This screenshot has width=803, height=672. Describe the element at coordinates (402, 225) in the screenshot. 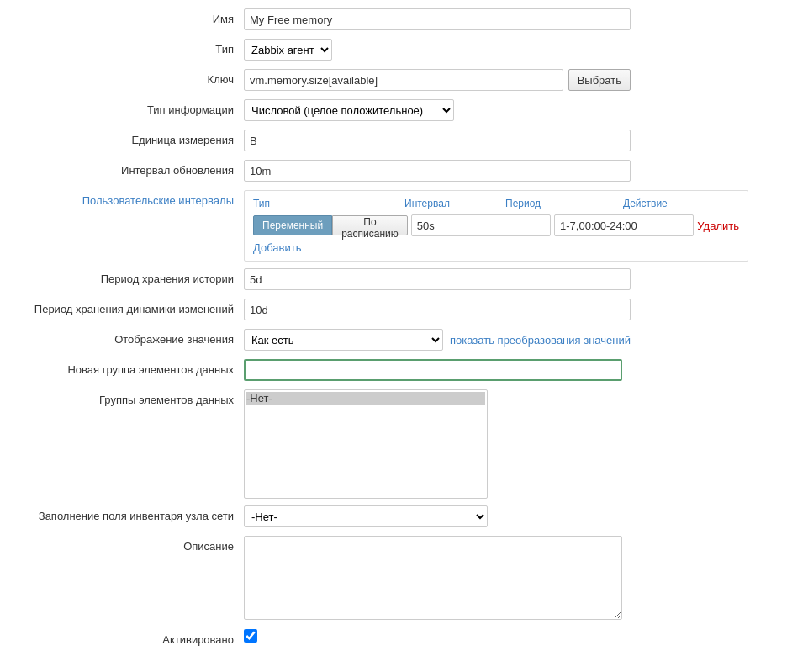

I see `custom-intervals-row: Пользовательские интервалы Тип Интервал …` at that location.